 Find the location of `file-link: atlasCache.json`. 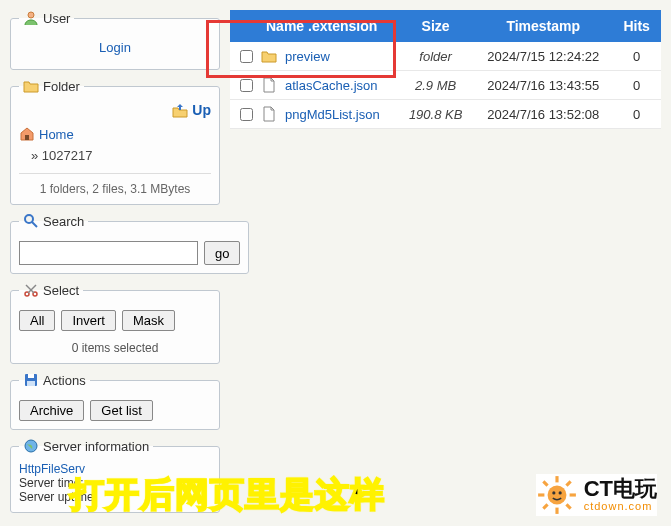

file-link: atlasCache.json is located at coordinates (332, 86).